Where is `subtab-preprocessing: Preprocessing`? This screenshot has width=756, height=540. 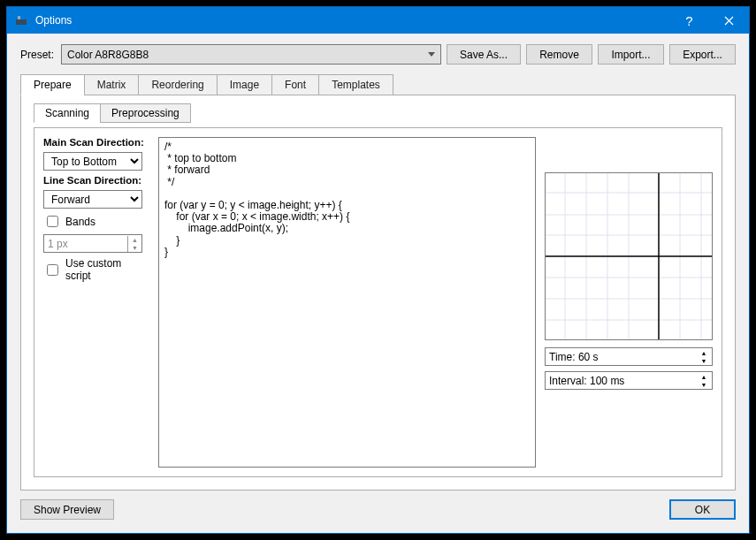 subtab-preprocessing: Preprocessing is located at coordinates (145, 113).